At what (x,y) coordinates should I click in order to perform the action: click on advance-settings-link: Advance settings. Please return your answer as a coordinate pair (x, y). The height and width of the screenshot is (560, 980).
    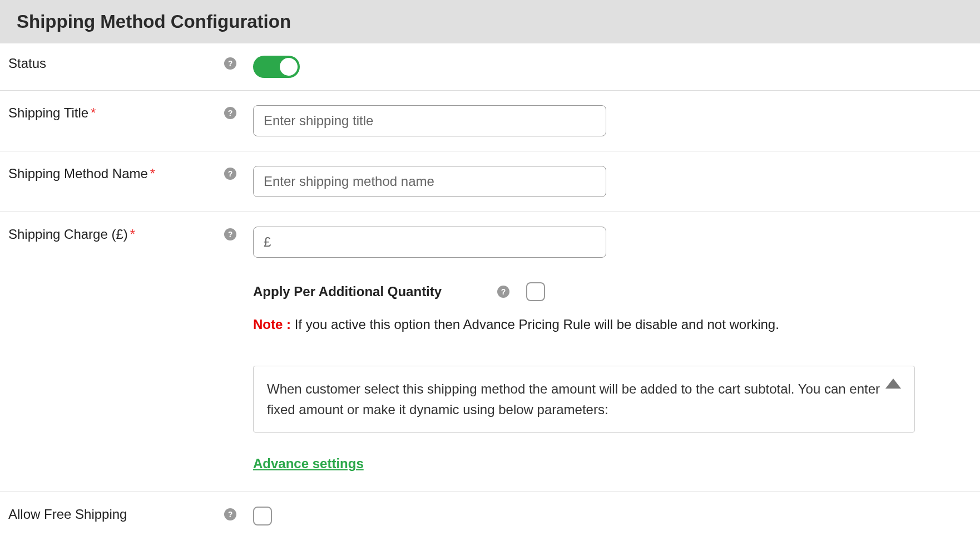
    Looking at the image, I should click on (308, 464).